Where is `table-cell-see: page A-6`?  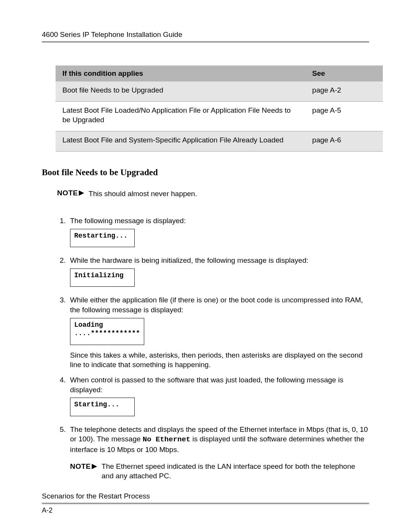 table-cell-see: page A-6 is located at coordinates (344, 141).